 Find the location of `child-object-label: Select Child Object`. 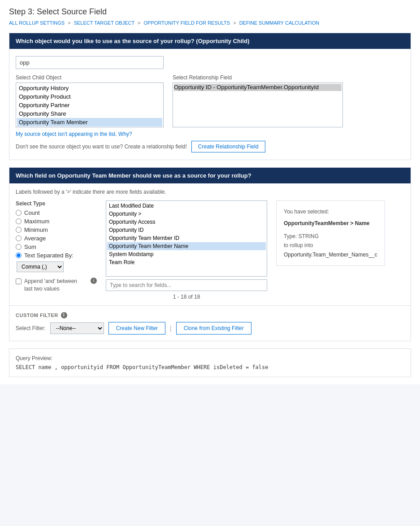

child-object-label: Select Child Object is located at coordinates (90, 78).